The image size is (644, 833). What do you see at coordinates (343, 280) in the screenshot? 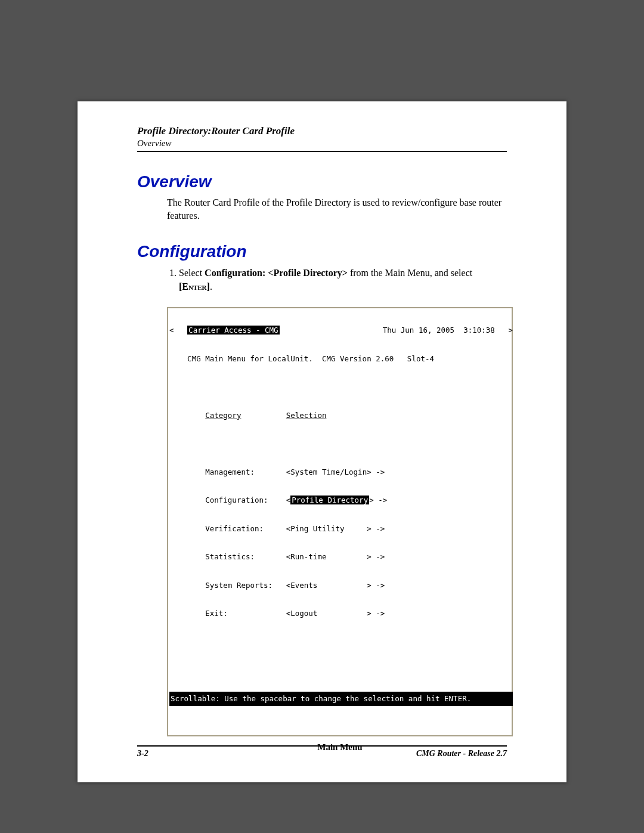
I see `configuration-step-1: Select Configuration: <Profile Directory…` at bounding box center [343, 280].